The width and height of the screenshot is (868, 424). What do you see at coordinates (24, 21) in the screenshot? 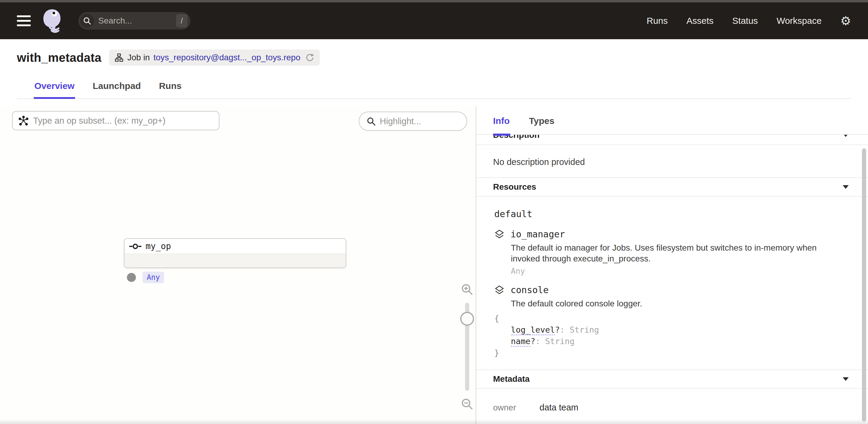
I see `hamburger-menu-icon` at bounding box center [24, 21].